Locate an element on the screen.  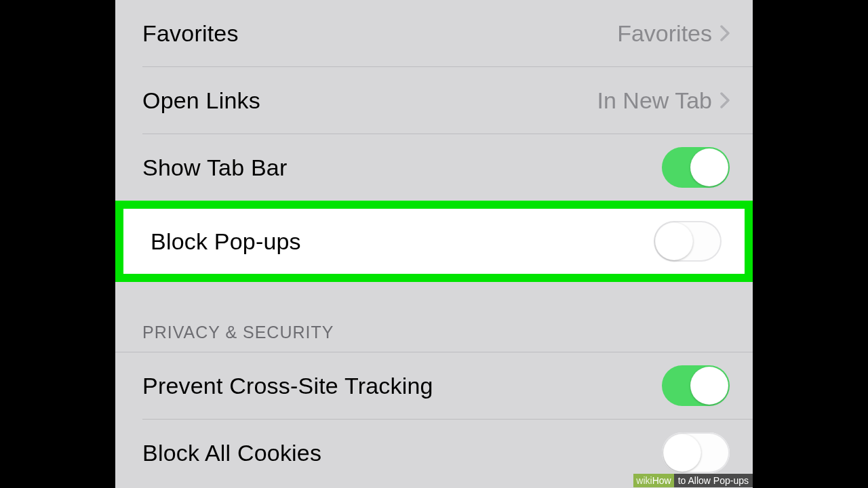
block-cookies-toggle is located at coordinates (696, 453).